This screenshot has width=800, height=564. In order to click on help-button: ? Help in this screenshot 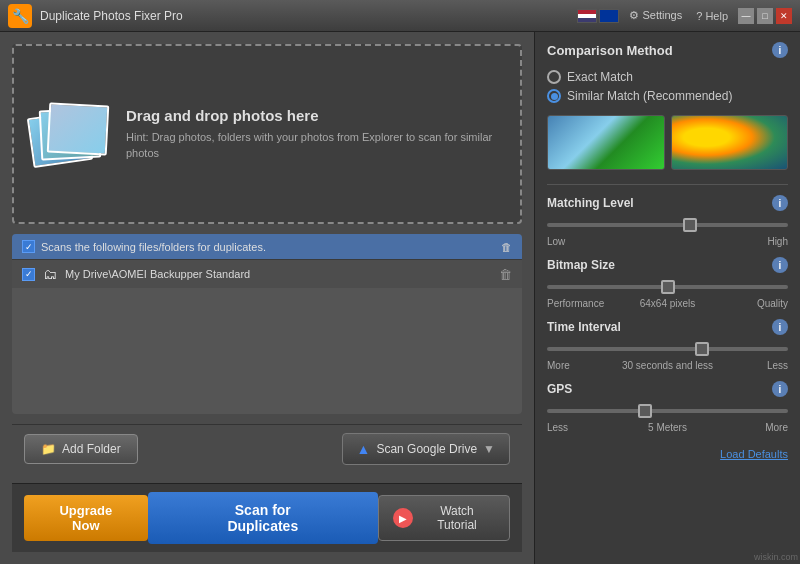, I will do `click(712, 16)`.